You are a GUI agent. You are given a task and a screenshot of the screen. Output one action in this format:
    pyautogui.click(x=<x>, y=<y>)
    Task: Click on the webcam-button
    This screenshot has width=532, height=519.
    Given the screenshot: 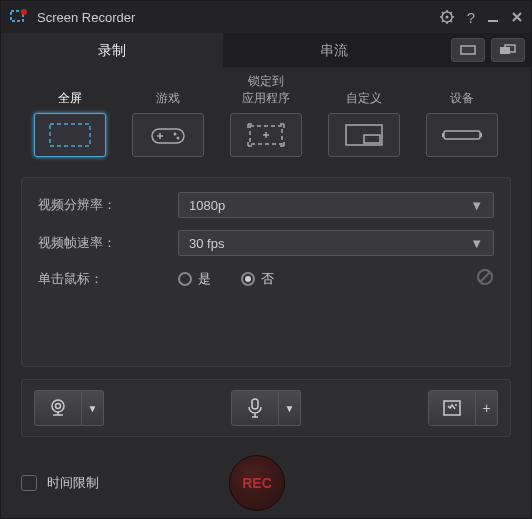 What is the action you would take?
    pyautogui.click(x=58, y=408)
    